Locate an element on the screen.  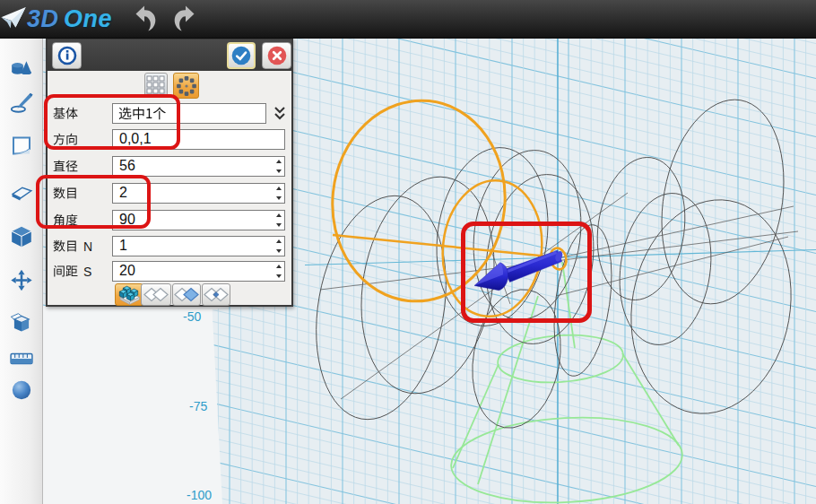
svg-text: N is located at coordinates (88, 247).